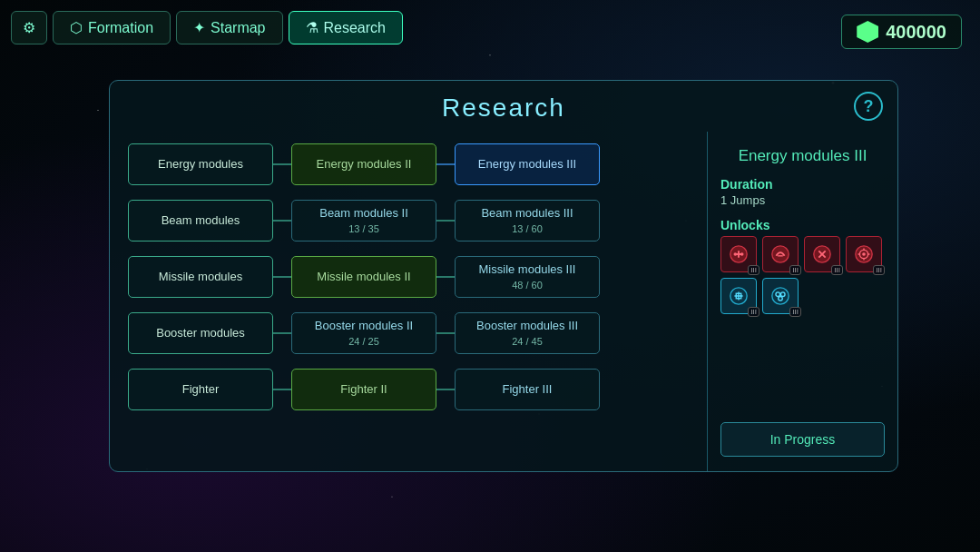 This screenshot has width=980, height=552. What do you see at coordinates (802, 439) in the screenshot?
I see `in-progress-button: In Progress` at bounding box center [802, 439].